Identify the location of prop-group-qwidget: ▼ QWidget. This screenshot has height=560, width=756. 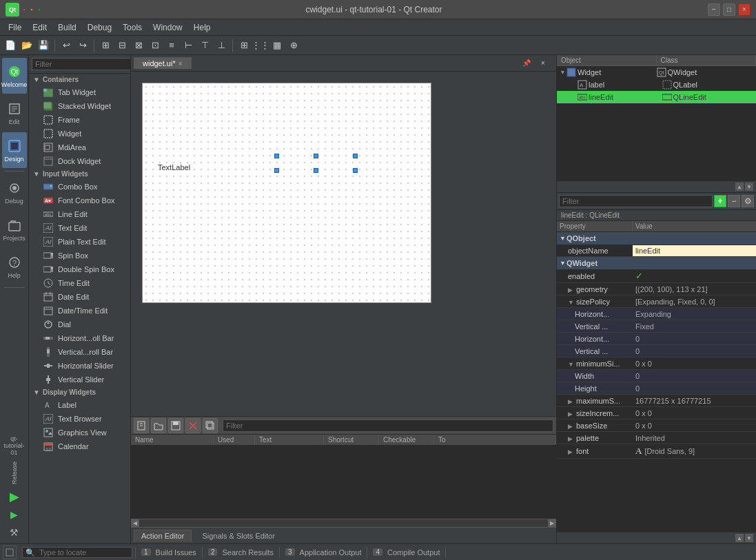
(656, 263).